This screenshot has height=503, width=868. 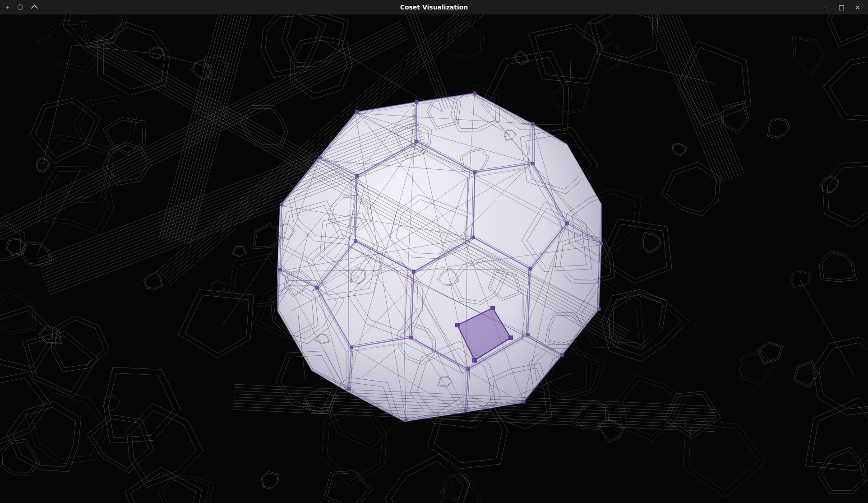 What do you see at coordinates (35, 8) in the screenshot?
I see `chevron-up-icon` at bounding box center [35, 8].